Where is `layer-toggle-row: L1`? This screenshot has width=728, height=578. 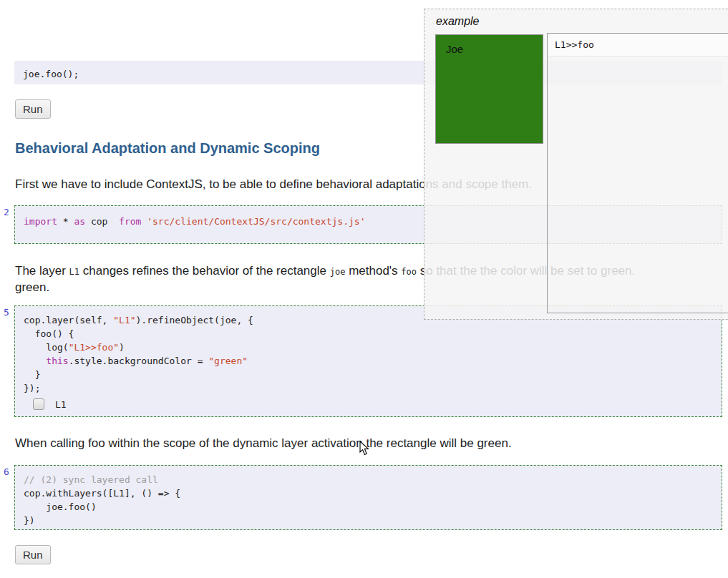 layer-toggle-row: L1 is located at coordinates (368, 404).